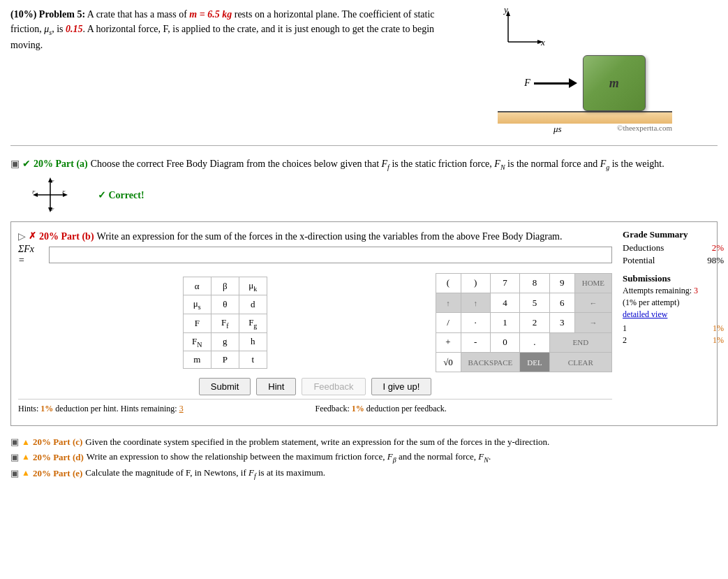 The image size is (728, 579). What do you see at coordinates (225, 323) in the screenshot?
I see `calc-Ff: Ff` at bounding box center [225, 323].